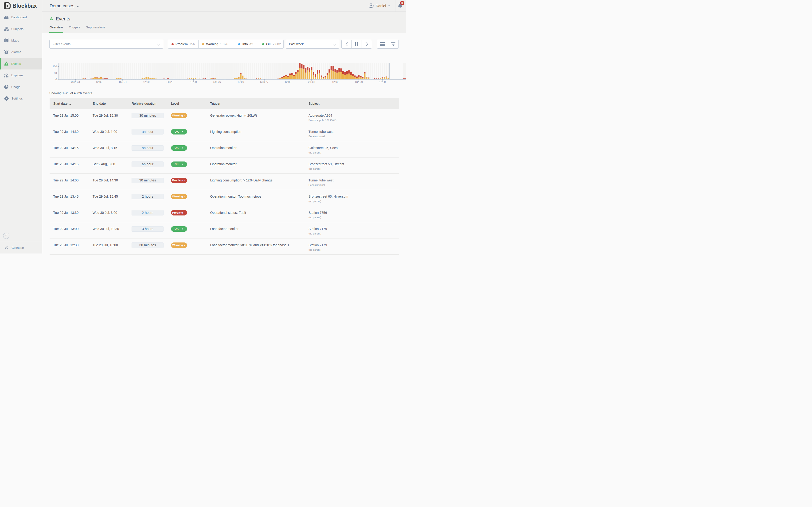 The image size is (812, 507). What do you see at coordinates (56, 79) in the screenshot?
I see `svg-text: 0` at bounding box center [56, 79].